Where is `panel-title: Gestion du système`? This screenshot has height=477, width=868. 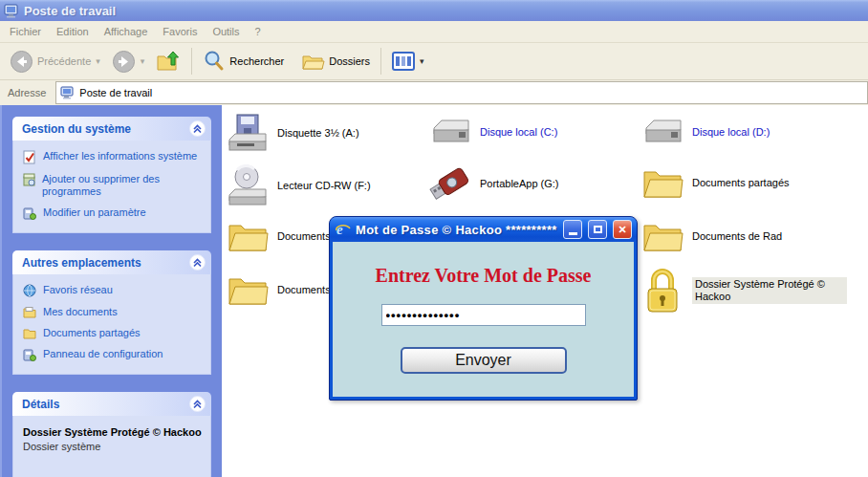 panel-title: Gestion du système is located at coordinates (76, 129).